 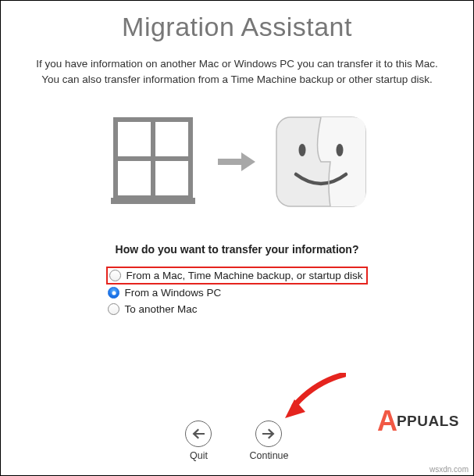 What do you see at coordinates (237, 72) in the screenshot?
I see `subtitle: If you have information on another Mac o…` at bounding box center [237, 72].